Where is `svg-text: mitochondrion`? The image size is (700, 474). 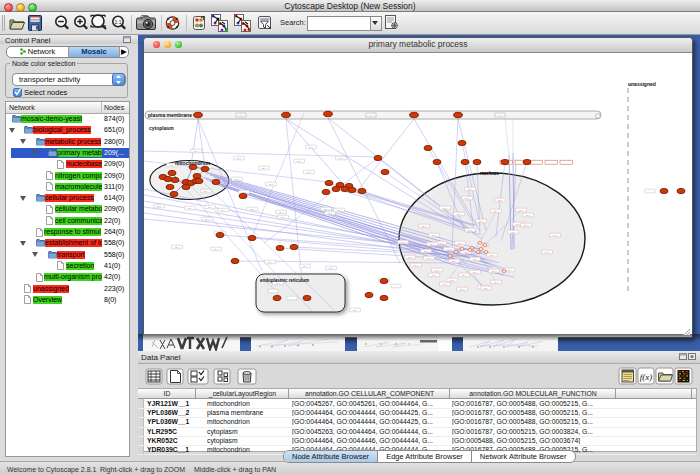
svg-text: mitochondrion is located at coordinates (192, 163).